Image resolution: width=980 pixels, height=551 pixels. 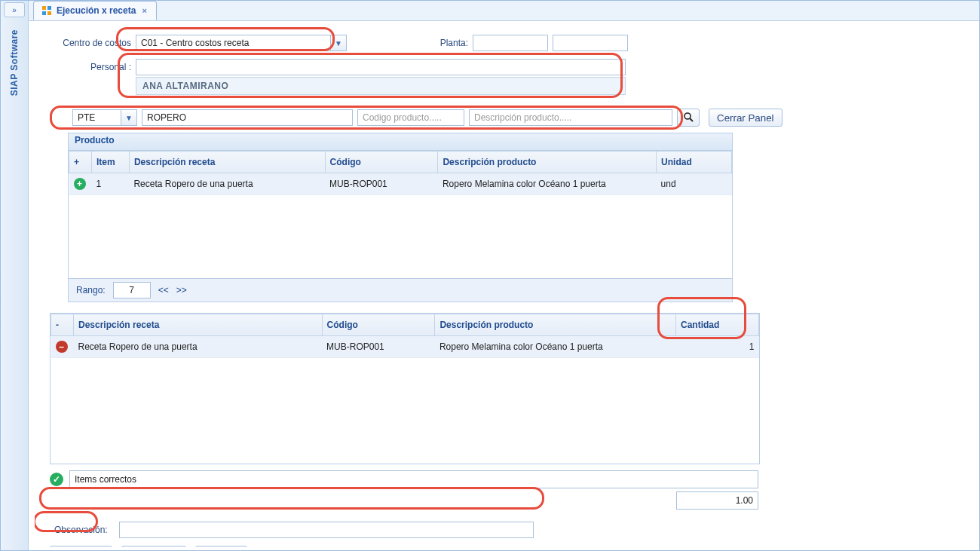 What do you see at coordinates (82, 530) in the screenshot?
I see `observacion-label: Observación:` at bounding box center [82, 530].